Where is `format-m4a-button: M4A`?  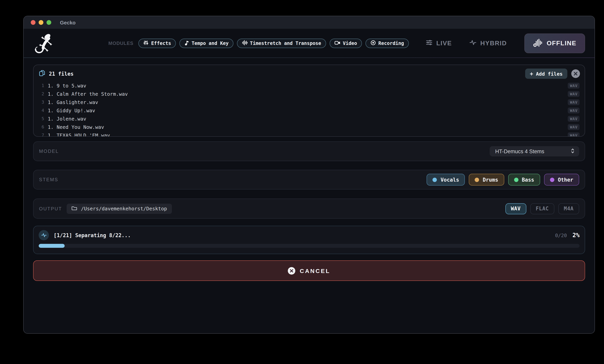 format-m4a-button: M4A is located at coordinates (569, 209).